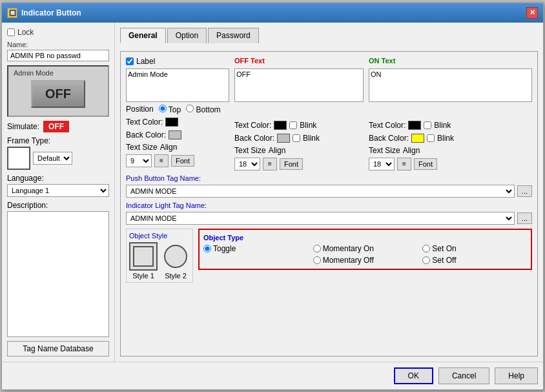 Image resolution: width=545 pixels, height=392 pixels. I want to click on momentary-on-radio, so click(317, 249).